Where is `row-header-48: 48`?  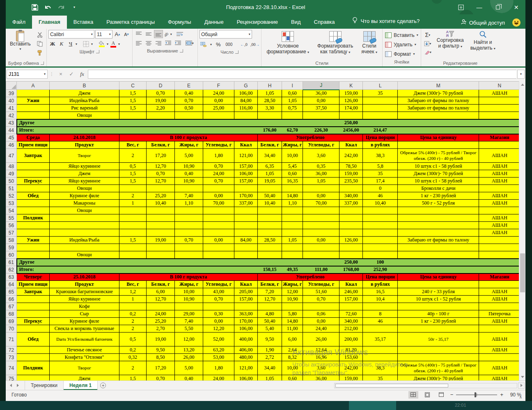 row-header-48: 48 is located at coordinates (11, 166).